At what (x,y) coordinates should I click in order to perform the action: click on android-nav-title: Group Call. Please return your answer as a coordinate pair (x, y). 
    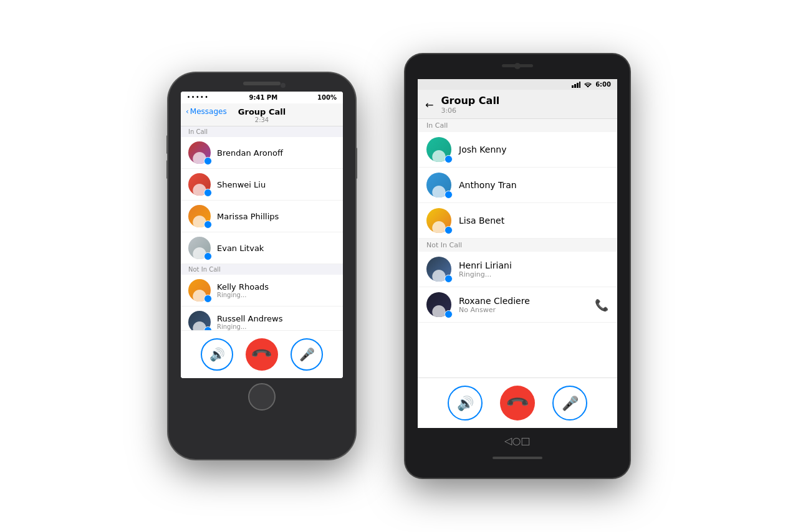
    Looking at the image, I should click on (470, 101).